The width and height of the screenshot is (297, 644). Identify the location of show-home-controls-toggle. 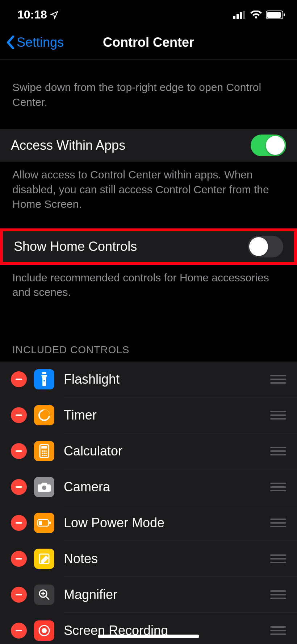
(265, 247).